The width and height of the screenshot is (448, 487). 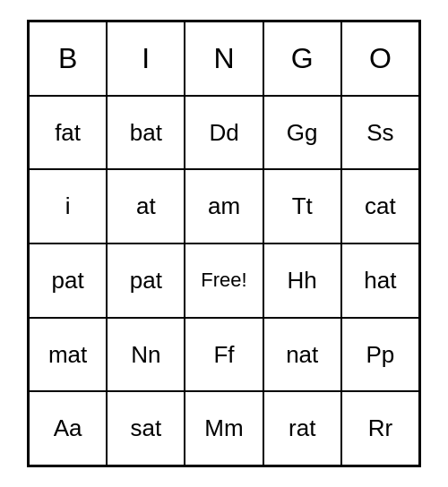 What do you see at coordinates (145, 132) in the screenshot?
I see `cell-1-2: bat` at bounding box center [145, 132].